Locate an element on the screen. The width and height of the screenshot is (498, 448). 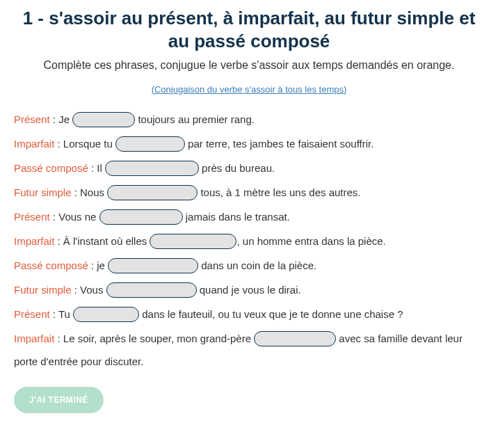
sentence-before: : Vous is located at coordinates (89, 289).